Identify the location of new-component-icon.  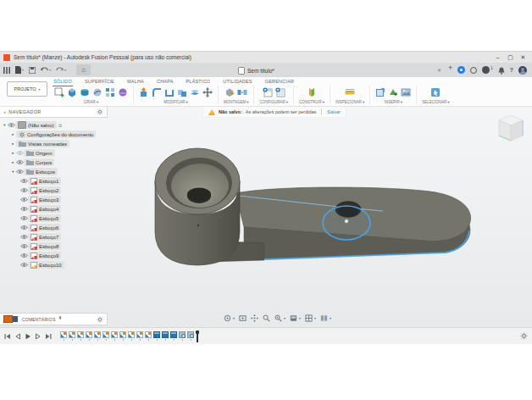
(230, 92).